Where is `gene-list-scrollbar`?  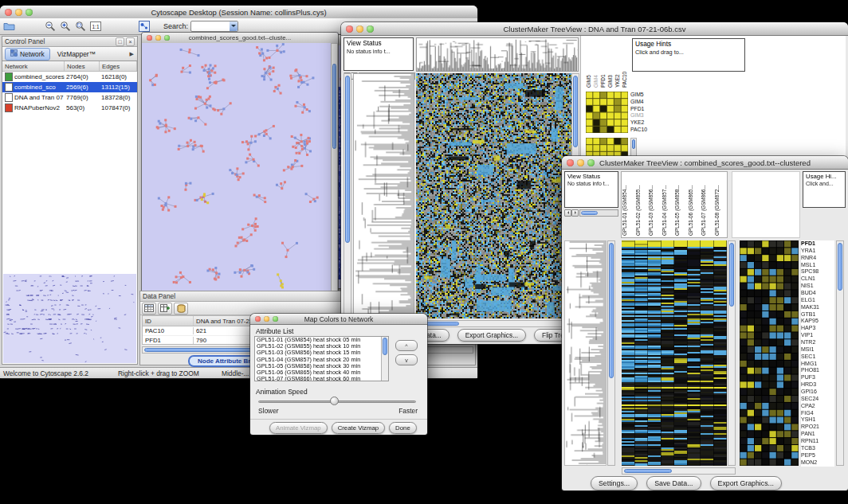 gene-list-scrollbar is located at coordinates (840, 354).